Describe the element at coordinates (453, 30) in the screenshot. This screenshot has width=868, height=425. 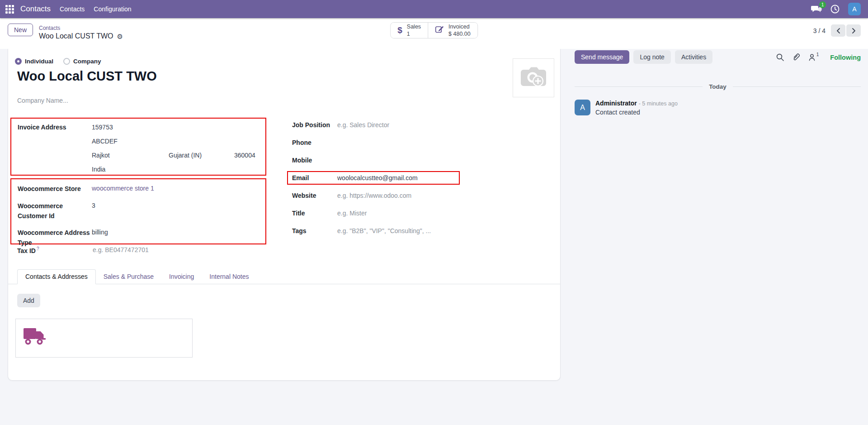
I see `invoiced-smart-button: Invoiced $ 480.00` at that location.